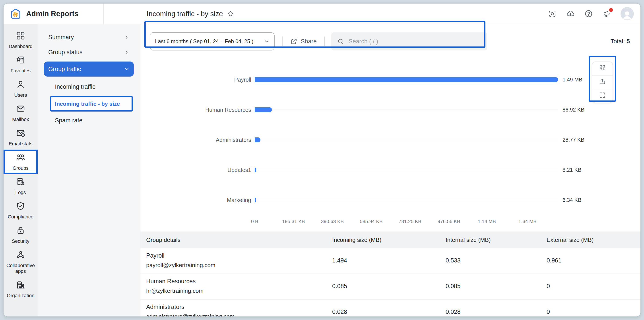 This screenshot has width=644, height=320. Describe the element at coordinates (236, 310) in the screenshot. I see `group-details-cell: Administrators administrators@zylkertrai…` at that location.